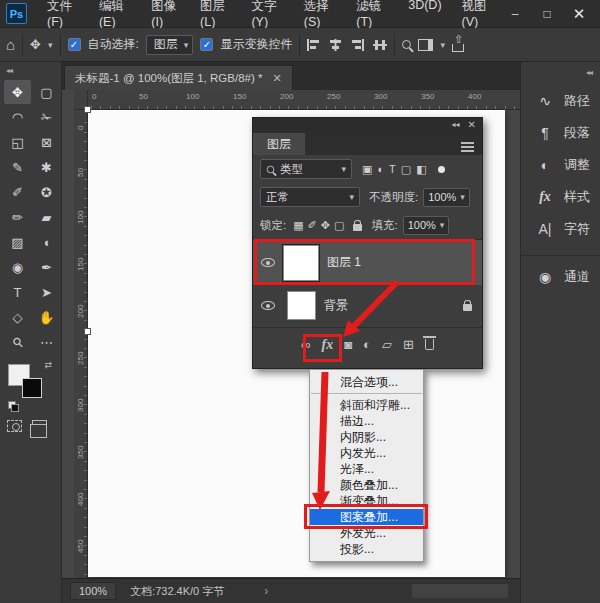 The height and width of the screenshot is (603, 600). What do you see at coordinates (358, 45) in the screenshot?
I see `align-right-edges-icon` at bounding box center [358, 45].